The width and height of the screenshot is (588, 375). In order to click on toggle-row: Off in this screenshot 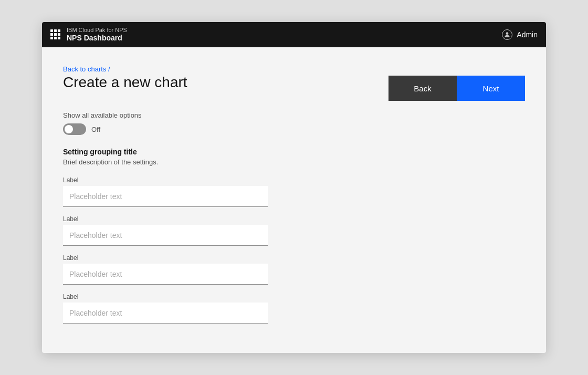, I will do `click(294, 129)`.